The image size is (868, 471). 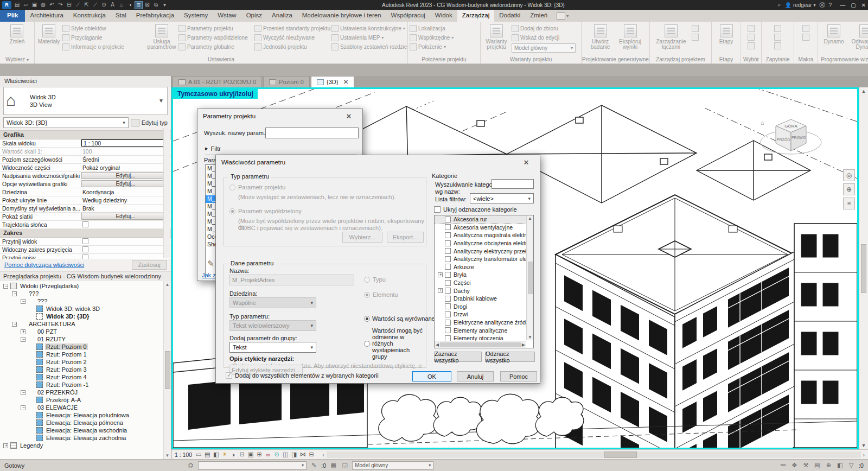 What do you see at coordinates (17, 5) in the screenshot?
I see `file-manager-icon: ▤` at bounding box center [17, 5].